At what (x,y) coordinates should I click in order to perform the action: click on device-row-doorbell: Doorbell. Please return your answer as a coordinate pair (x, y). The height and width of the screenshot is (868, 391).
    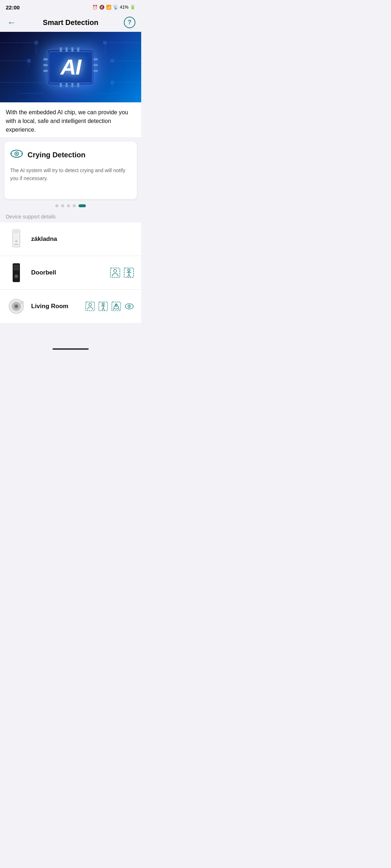
    Looking at the image, I should click on (71, 273).